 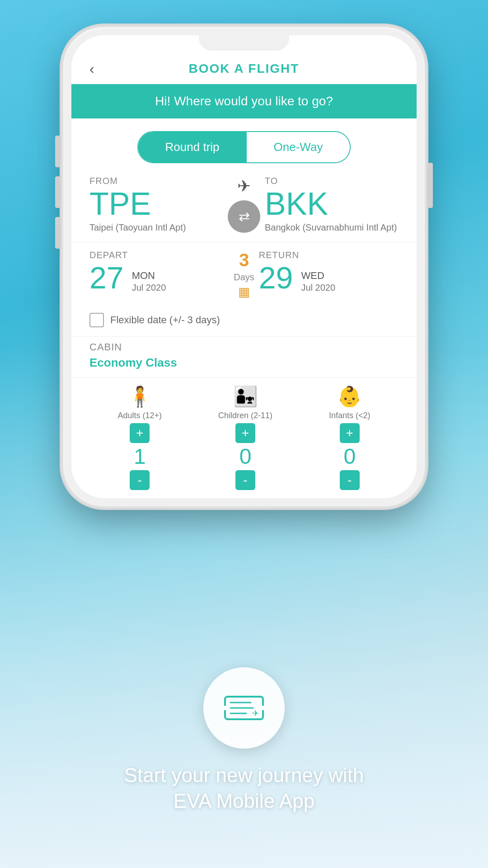 What do you see at coordinates (245, 480) in the screenshot?
I see `children-minus-button: -` at bounding box center [245, 480].